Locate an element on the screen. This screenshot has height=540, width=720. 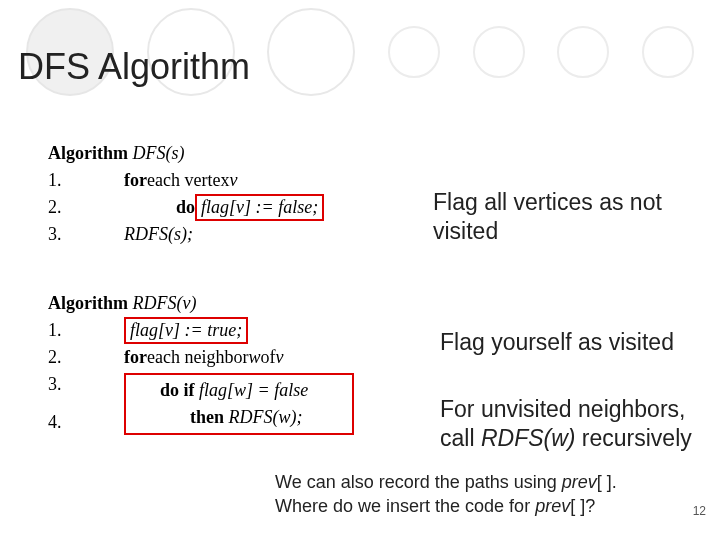
text: Where do we insert the code for is located at coordinates (405, 506).